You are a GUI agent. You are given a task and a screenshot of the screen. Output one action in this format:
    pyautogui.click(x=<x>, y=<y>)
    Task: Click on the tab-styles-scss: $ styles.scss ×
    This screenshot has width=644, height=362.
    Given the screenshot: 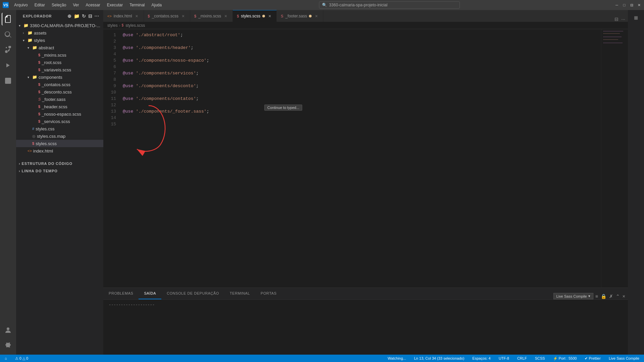 What is the action you would take?
    pyautogui.click(x=255, y=16)
    